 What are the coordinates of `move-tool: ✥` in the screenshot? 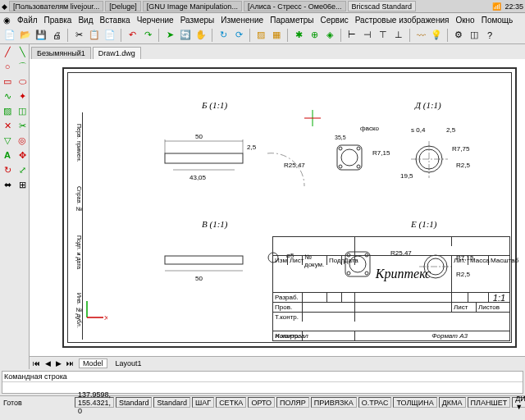 It's located at (22, 155).